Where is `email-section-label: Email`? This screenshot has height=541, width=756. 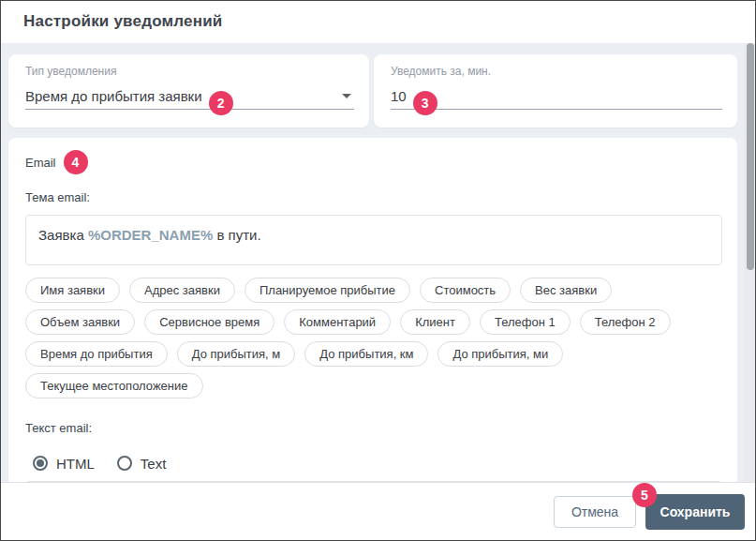 email-section-label: Email is located at coordinates (41, 163).